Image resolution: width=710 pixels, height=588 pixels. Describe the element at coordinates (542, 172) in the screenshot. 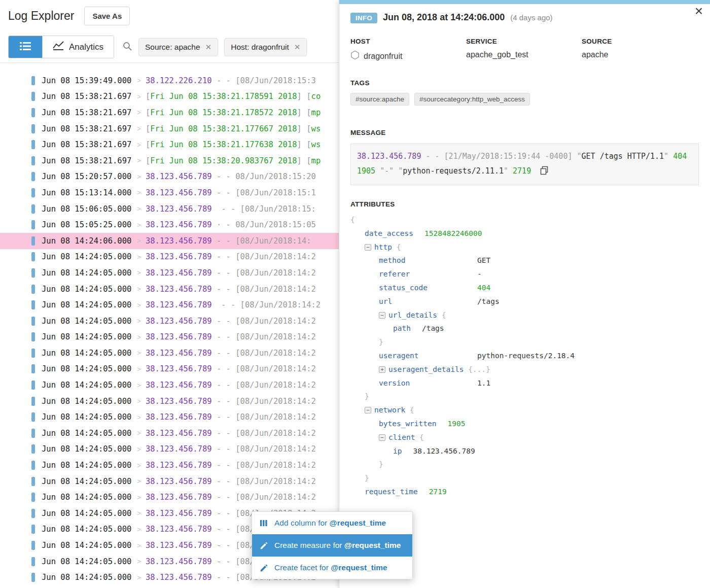

I see `copy-icon` at that location.